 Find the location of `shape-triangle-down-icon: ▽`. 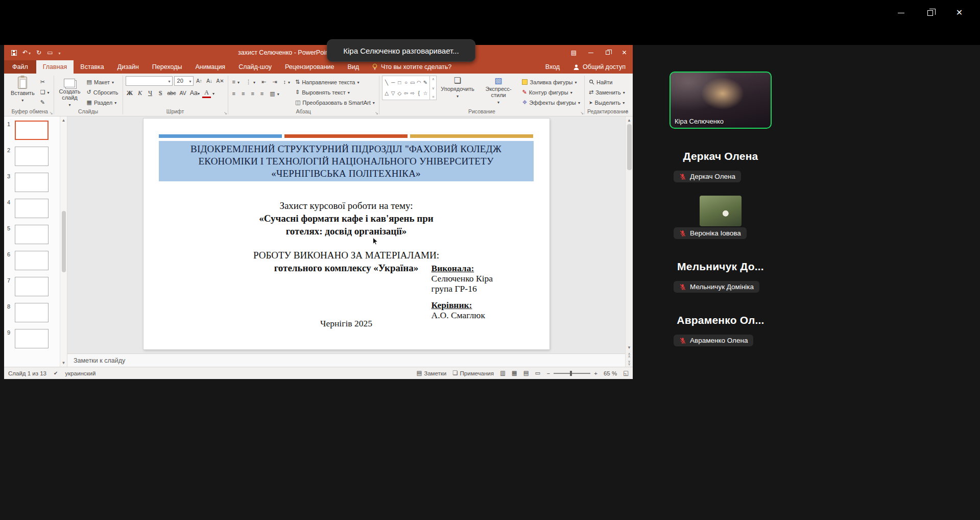

shape-triangle-down-icon: ▽ is located at coordinates (393, 93).